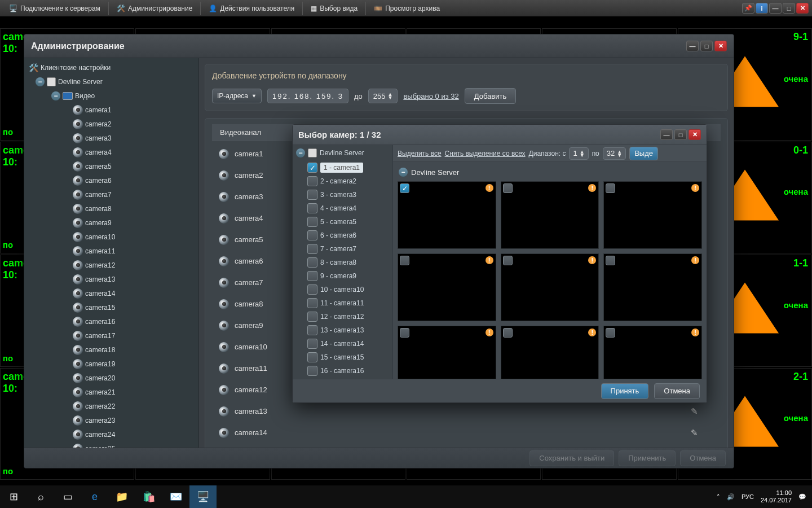  What do you see at coordinates (112, 350) in the screenshot?
I see `tree-camera-item: camera18` at bounding box center [112, 350].